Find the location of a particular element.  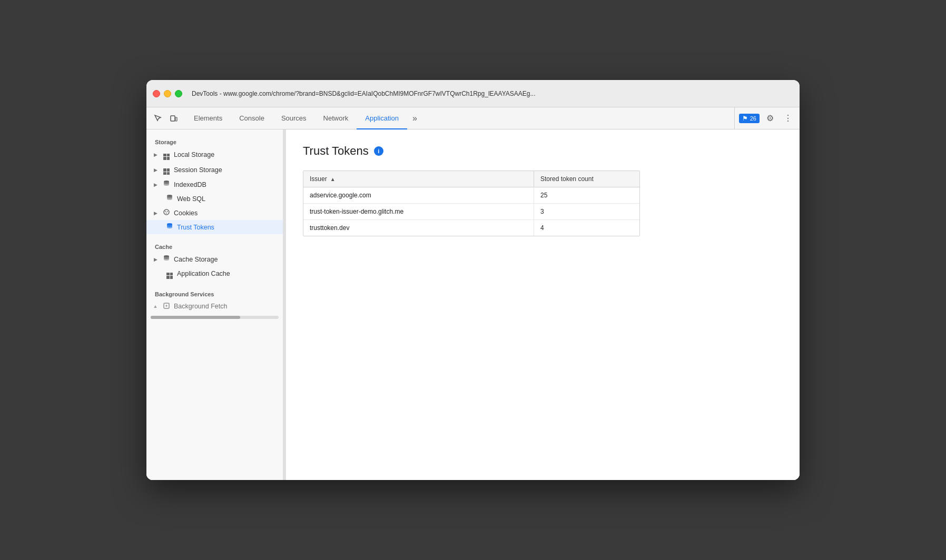

settings-button: ⚙ is located at coordinates (770, 118).